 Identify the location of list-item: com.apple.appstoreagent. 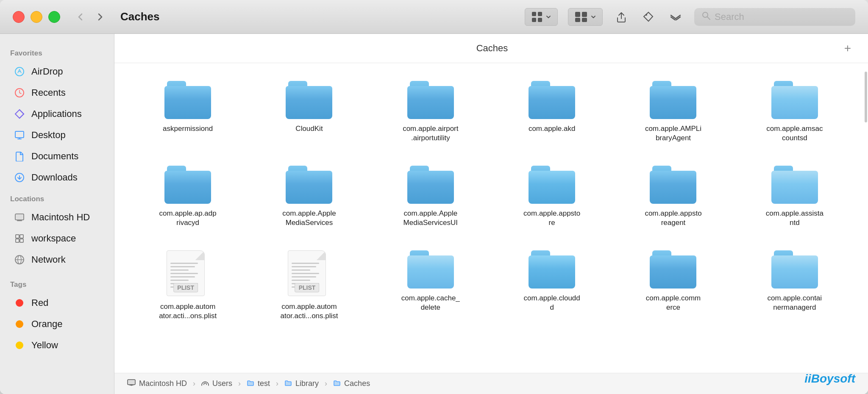
(673, 197).